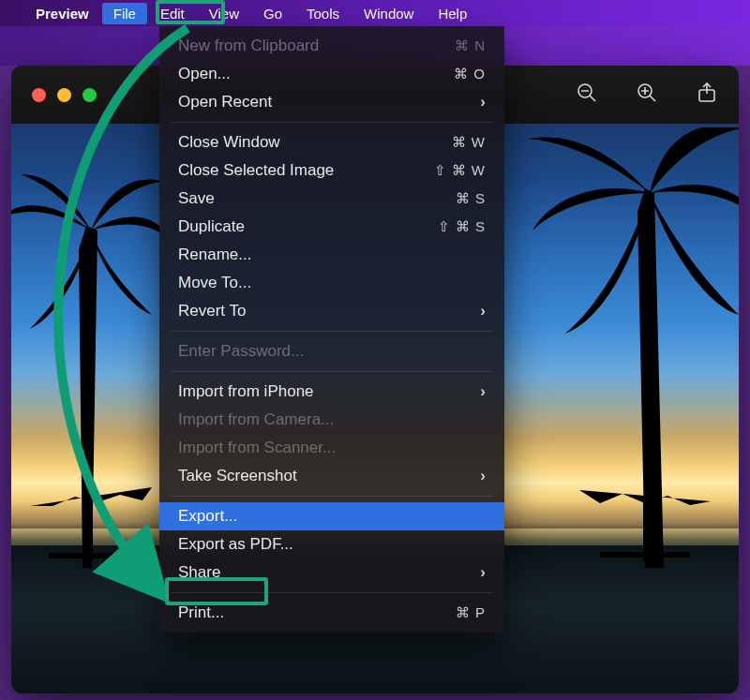 The image size is (750, 700). I want to click on menu-item-label: Duplicate, so click(308, 227).